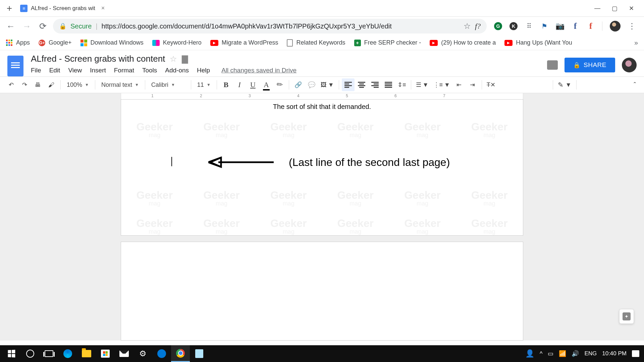 Image resolution: width=644 pixels, height=362 pixels. What do you see at coordinates (226, 85) in the screenshot?
I see `bold-button: B` at bounding box center [226, 85].